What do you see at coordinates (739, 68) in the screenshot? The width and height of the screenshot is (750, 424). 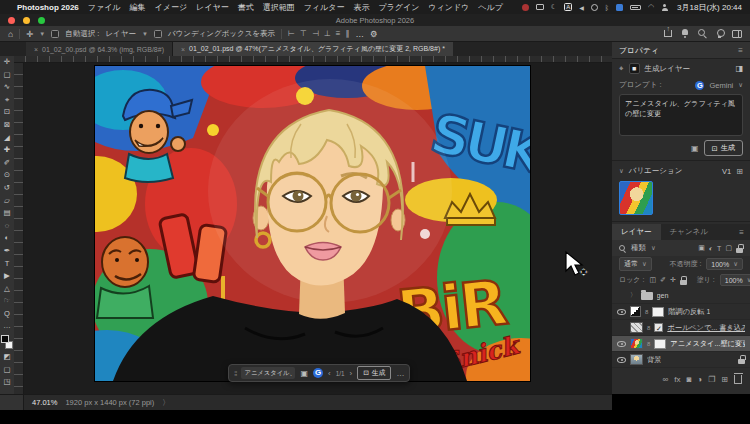 I see `layer-toggle-icon: ◨` at bounding box center [739, 68].